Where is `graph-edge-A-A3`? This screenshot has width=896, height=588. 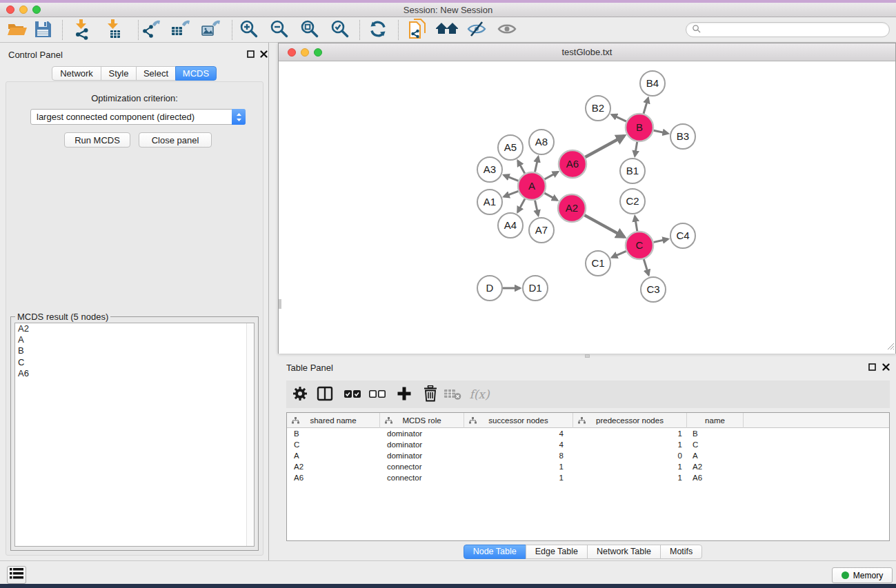 graph-edge-A-A3 is located at coordinates (512, 178).